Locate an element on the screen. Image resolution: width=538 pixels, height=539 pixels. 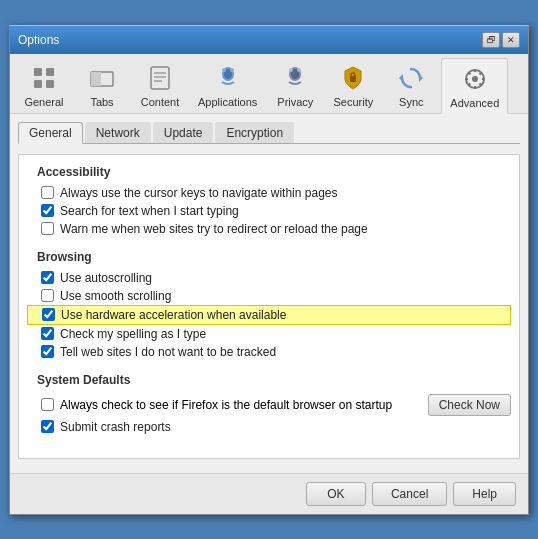
toolbar-general: General is located at coordinates (44, 86).